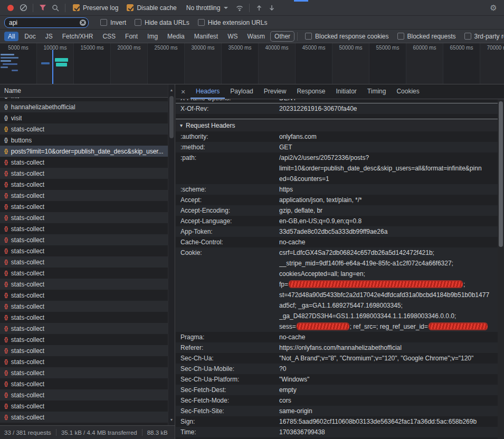 Image resolution: width=504 pixels, height=439 pixels. I want to click on hide-extension-urls-checkbox: Hide extension URLs, so click(233, 23).